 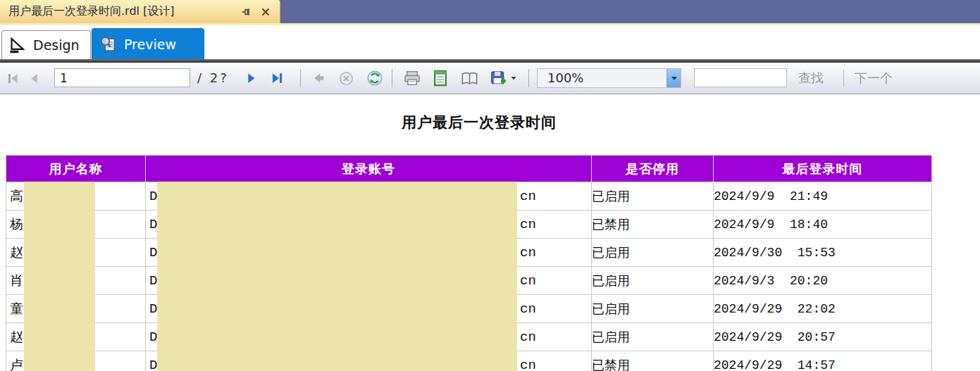 I want to click on cell-last-login: 2024/9/29 14:57, so click(x=823, y=361).